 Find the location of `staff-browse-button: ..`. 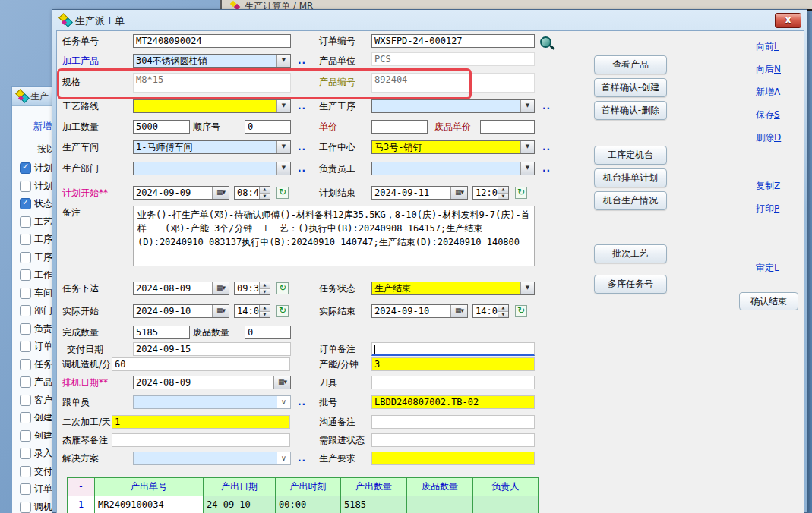

staff-browse-button: .. is located at coordinates (547, 168).